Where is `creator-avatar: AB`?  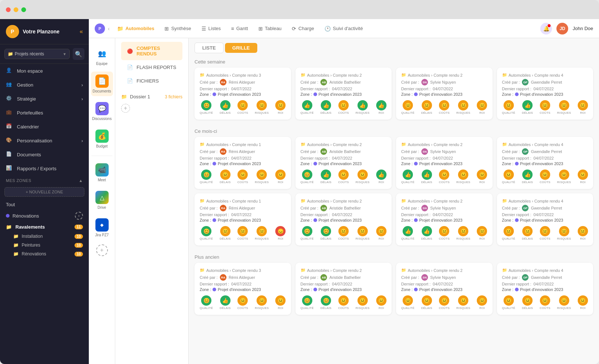
creator-avatar: AB is located at coordinates (324, 277).